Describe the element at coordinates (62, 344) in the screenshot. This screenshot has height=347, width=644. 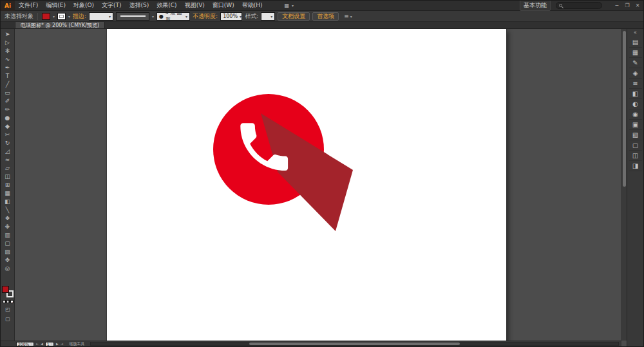
I see `last-artboard-icon: ⇥` at that location.